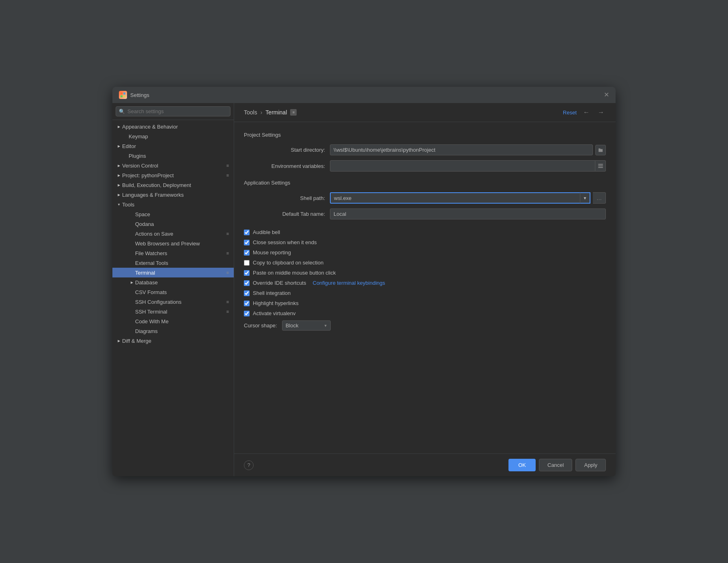 Image resolution: width=728 pixels, height=563 pixels. Describe the element at coordinates (468, 214) in the screenshot. I see `default-tab-field` at that location.